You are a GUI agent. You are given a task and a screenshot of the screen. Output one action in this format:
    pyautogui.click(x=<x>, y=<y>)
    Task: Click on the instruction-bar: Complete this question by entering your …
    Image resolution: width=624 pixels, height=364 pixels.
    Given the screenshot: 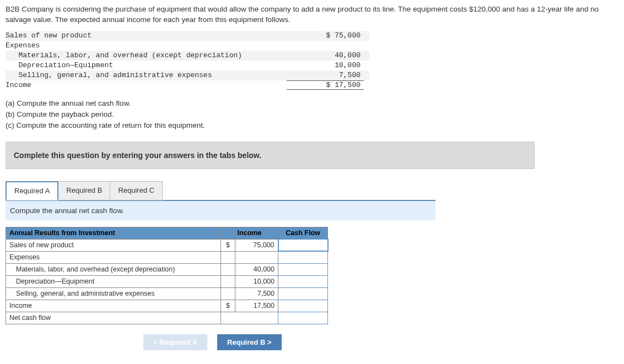 What is the action you would take?
    pyautogui.click(x=270, y=155)
    